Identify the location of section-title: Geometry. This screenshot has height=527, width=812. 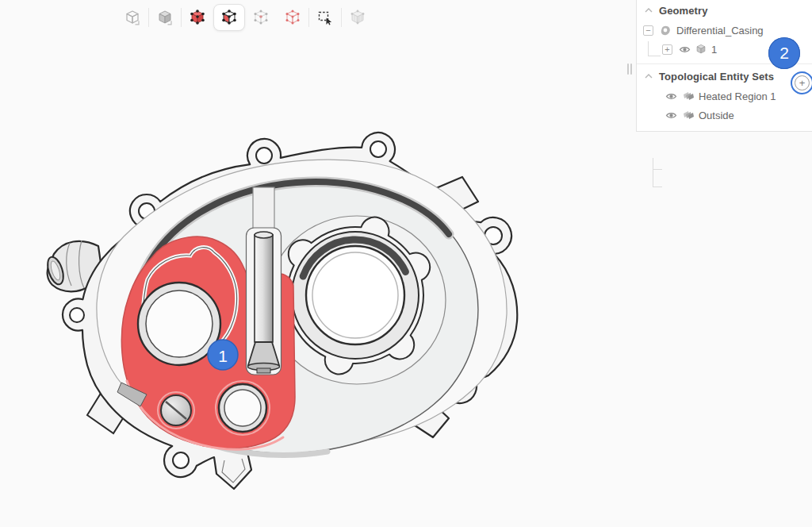
(684, 11).